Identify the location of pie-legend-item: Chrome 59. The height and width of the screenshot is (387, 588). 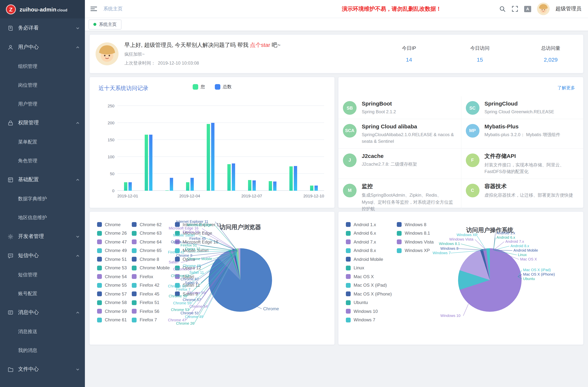
(115, 311).